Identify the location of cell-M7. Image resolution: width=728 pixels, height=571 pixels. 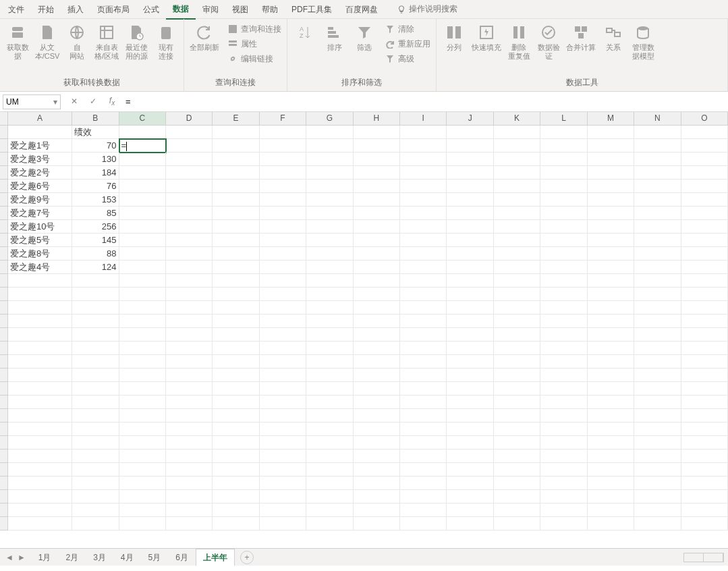
(611, 213).